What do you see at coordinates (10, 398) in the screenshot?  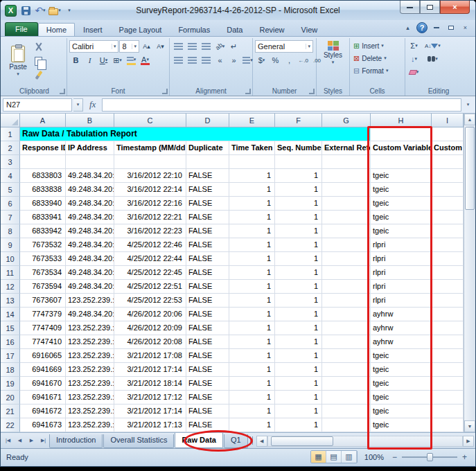 I see `row-header-20: 20` at bounding box center [10, 398].